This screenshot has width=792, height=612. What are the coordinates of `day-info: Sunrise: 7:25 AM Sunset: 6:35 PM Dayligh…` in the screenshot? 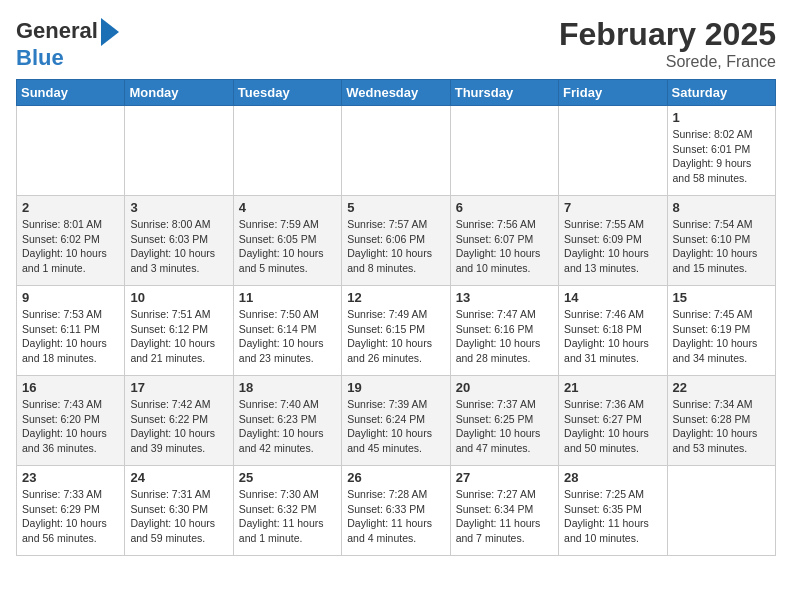 It's located at (612, 516).